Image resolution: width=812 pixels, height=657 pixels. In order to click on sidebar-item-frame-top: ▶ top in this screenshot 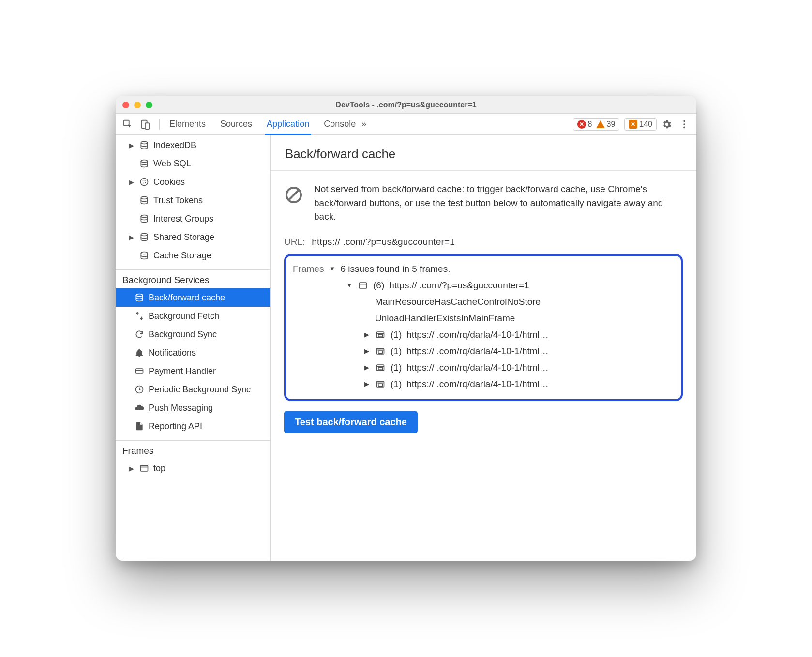, I will do `click(193, 468)`.